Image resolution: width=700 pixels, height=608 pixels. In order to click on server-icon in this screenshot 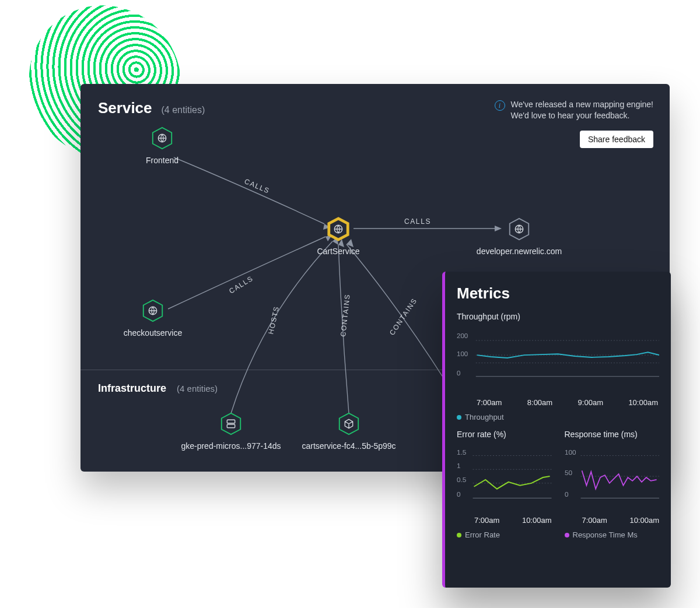, I will do `click(231, 424)`.